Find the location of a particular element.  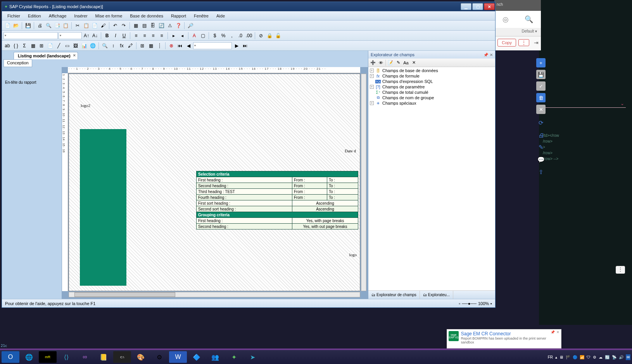

outlook-icon: O is located at coordinates (10, 357).